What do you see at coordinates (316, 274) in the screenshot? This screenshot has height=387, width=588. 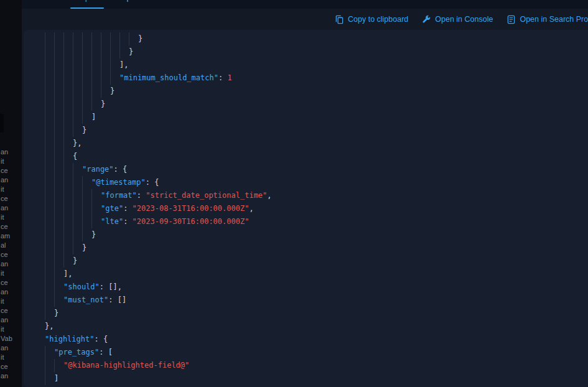 I see `code-line: ],` at bounding box center [316, 274].